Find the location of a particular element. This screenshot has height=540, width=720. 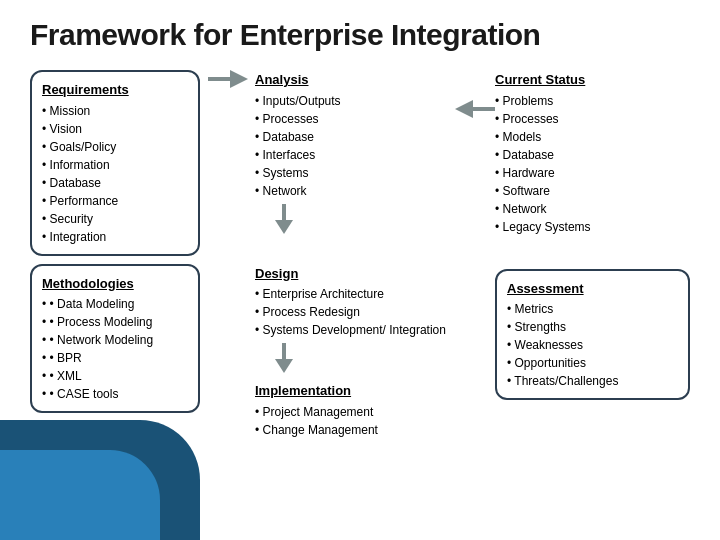

current-status-section: Current Status • Problems • Processes • … is located at coordinates (592, 153).